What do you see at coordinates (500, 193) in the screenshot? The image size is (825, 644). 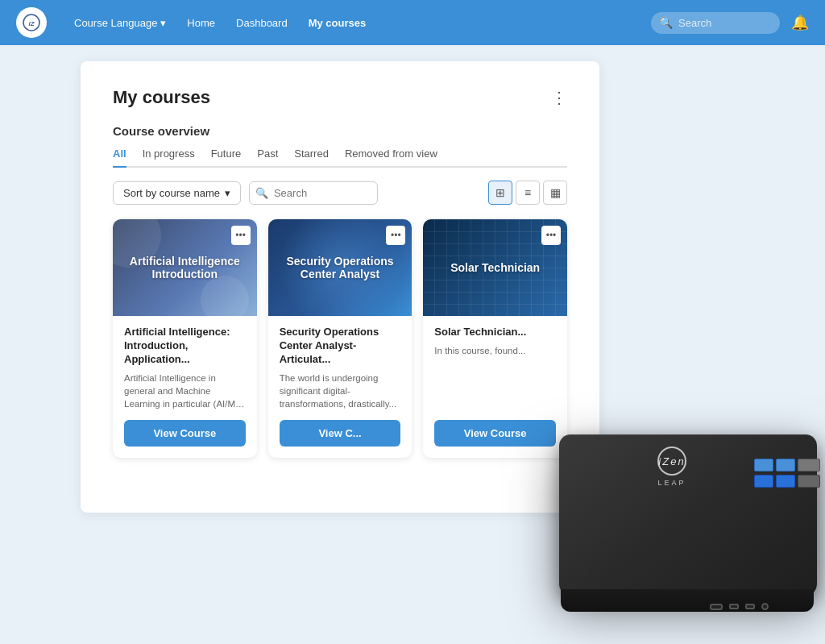 I see `grid-view-icon: ⊞` at bounding box center [500, 193].